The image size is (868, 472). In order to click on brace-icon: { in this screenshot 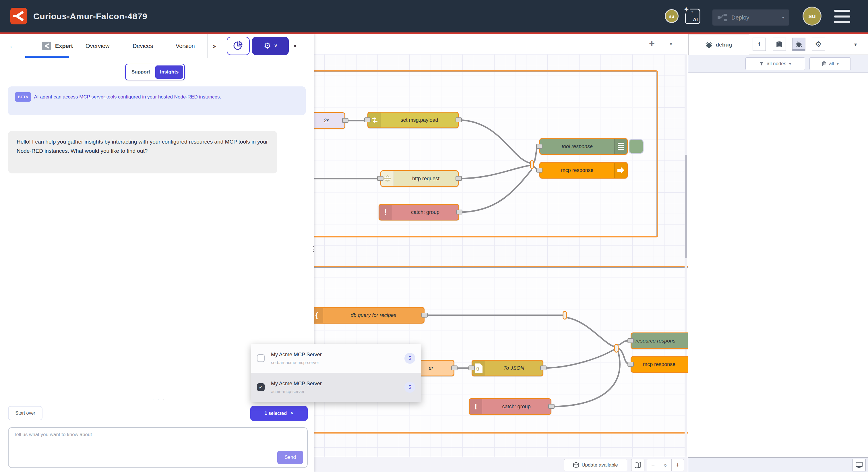, I will do `click(318, 315)`.